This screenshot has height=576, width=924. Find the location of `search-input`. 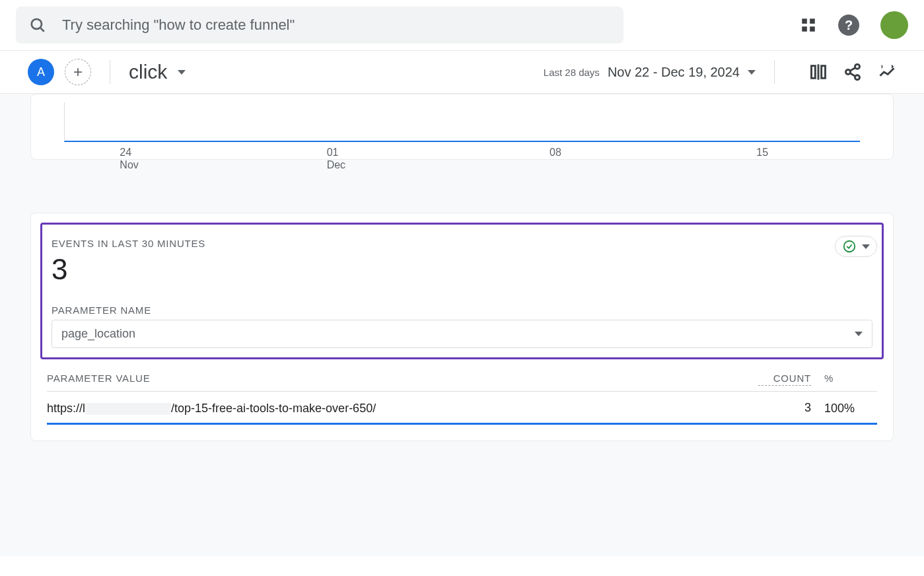

search-input is located at coordinates (336, 25).